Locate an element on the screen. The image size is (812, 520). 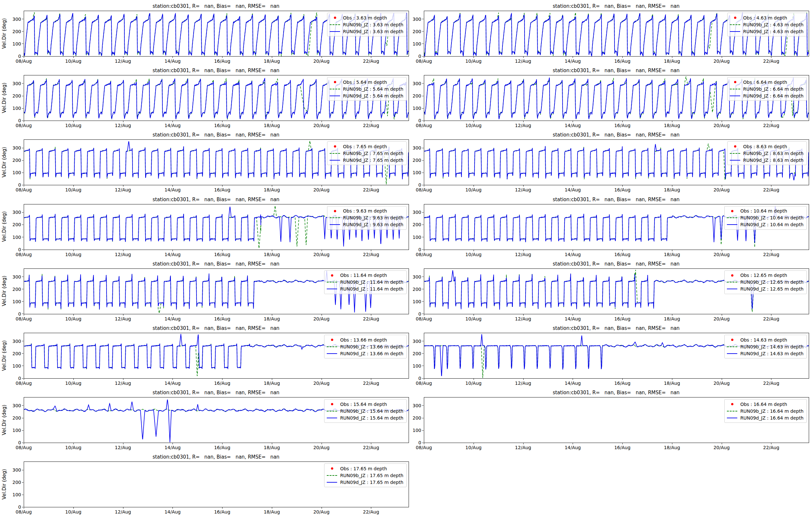
legend-label: Obs : 7.65 m depth is located at coordinates (365, 147).